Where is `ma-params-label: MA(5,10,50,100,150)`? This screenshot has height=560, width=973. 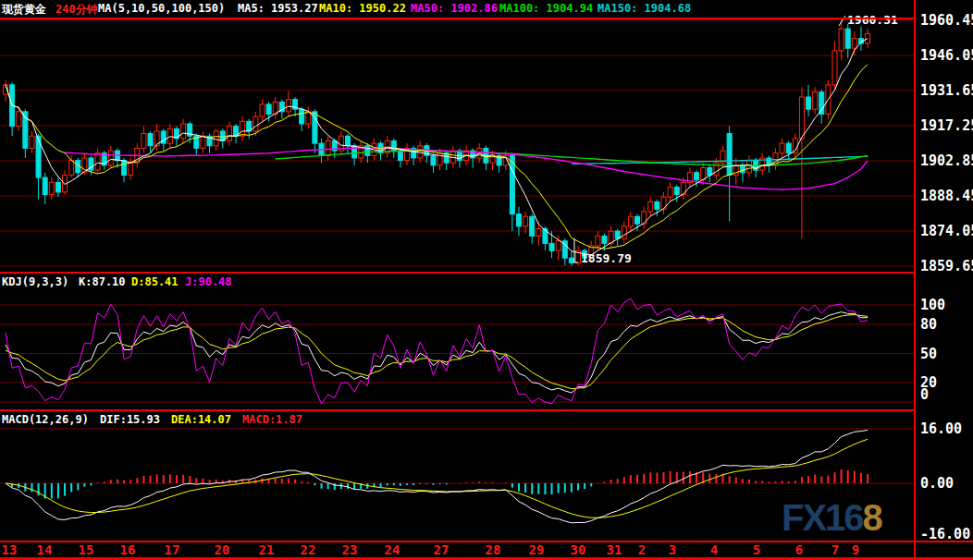
ma-params-label: MA(5,10,50,100,150) is located at coordinates (161, 8).